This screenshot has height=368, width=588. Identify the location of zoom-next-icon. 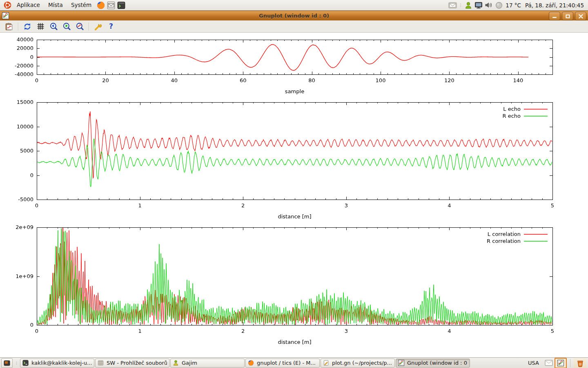
(67, 27).